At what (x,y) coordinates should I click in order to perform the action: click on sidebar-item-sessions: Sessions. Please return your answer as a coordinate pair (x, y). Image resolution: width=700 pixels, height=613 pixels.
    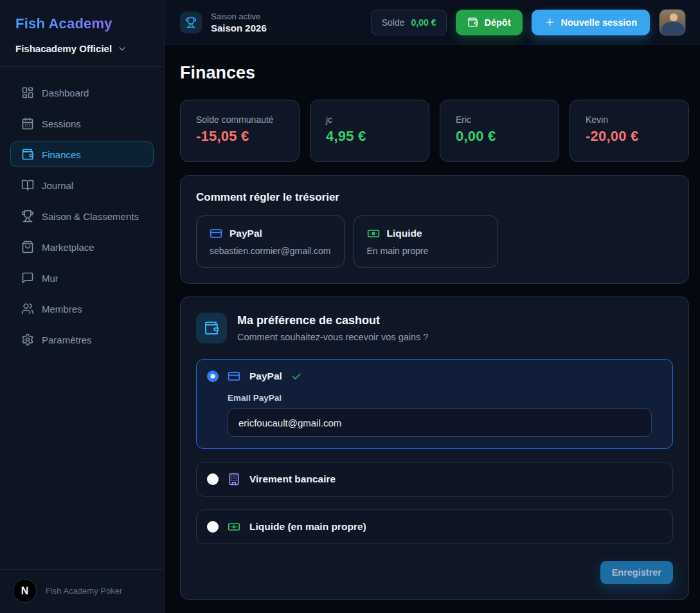
    Looking at the image, I should click on (82, 124).